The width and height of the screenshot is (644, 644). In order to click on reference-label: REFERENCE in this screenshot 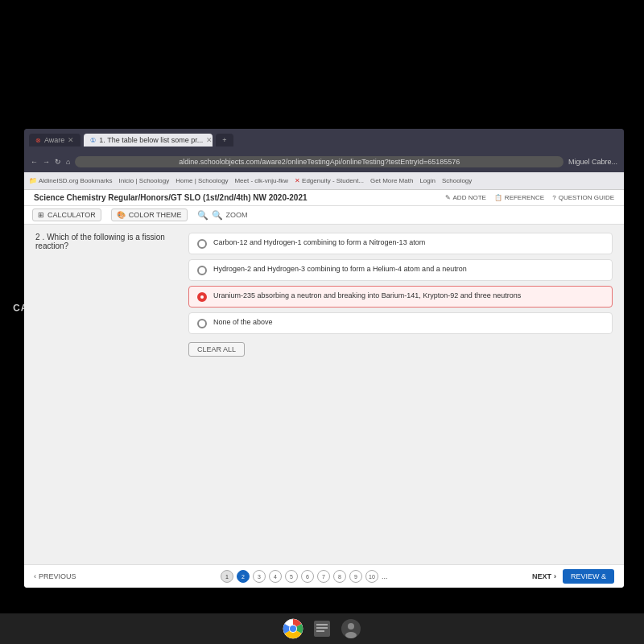, I will do `click(525, 198)`.